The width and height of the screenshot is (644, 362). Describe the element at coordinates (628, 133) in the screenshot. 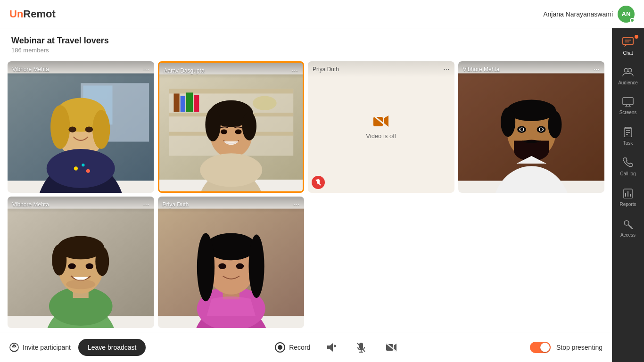

I see `task-icon` at that location.